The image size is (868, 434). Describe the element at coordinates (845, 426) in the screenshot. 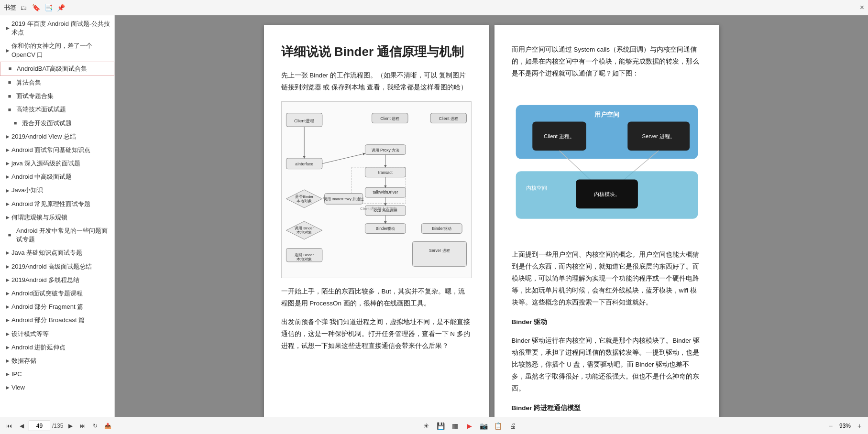

I see `zoom-control: − 93% +` at that location.